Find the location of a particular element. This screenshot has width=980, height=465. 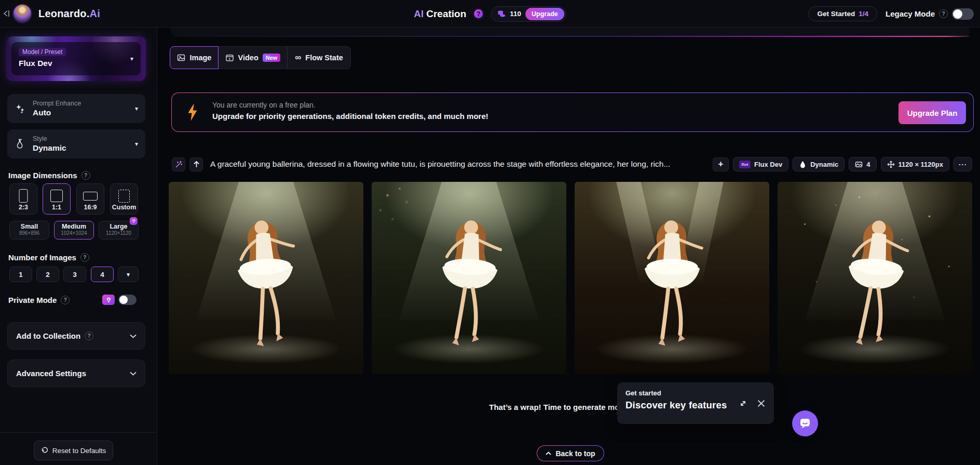

expand-icon is located at coordinates (743, 403).